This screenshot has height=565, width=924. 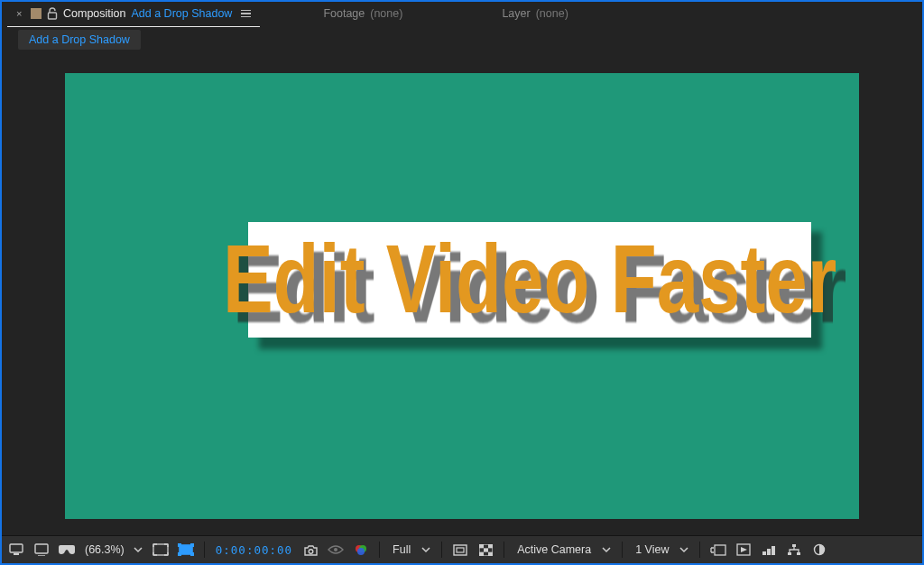 I want to click on breadcrumb-row: Add a Drop Shadow, so click(x=462, y=40).